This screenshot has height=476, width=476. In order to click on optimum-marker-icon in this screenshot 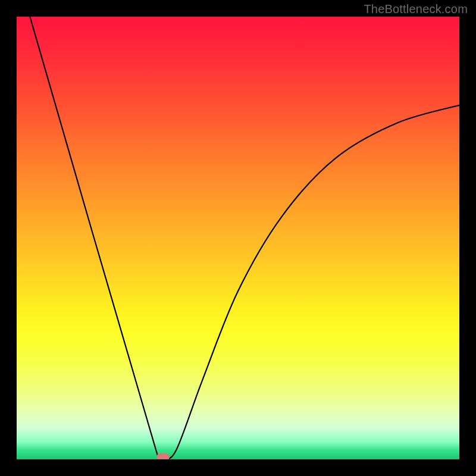, I will do `click(163, 456)`.